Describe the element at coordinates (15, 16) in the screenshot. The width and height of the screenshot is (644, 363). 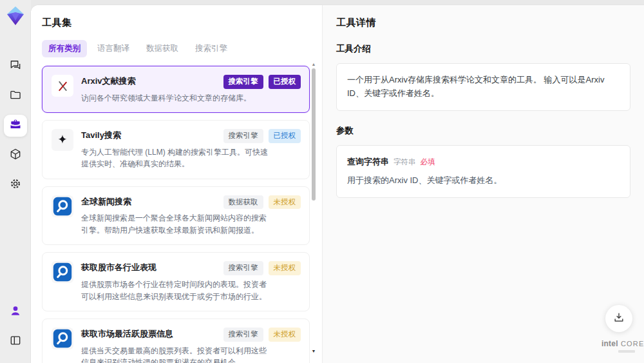
I see `app-logo-icon` at that location.